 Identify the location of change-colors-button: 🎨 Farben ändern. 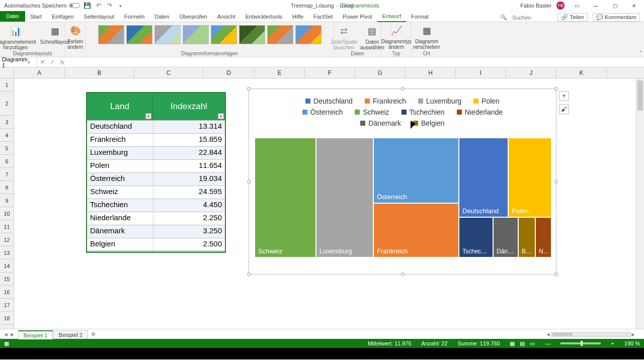
(75, 37).